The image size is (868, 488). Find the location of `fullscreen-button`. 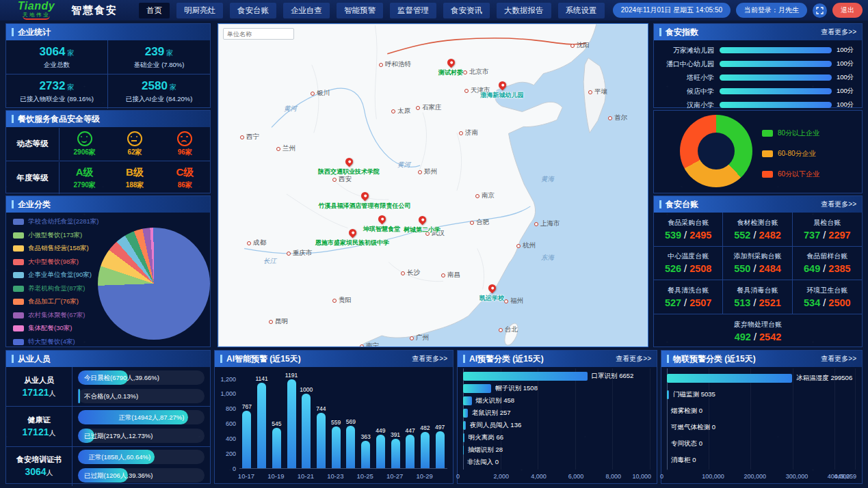

fullscreen-button is located at coordinates (819, 11).